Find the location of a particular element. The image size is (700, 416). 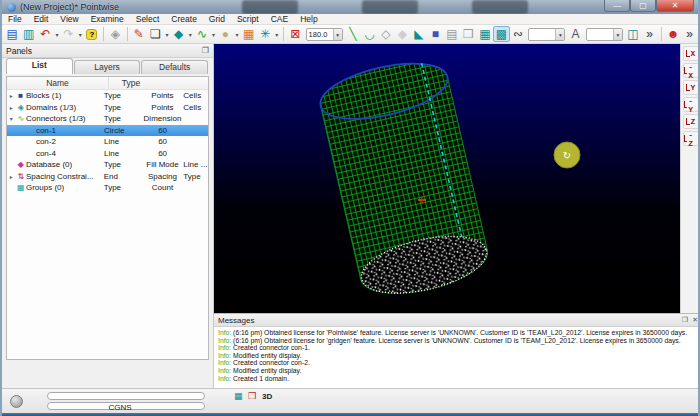

close-button: ✕ is located at coordinates (675, 6).